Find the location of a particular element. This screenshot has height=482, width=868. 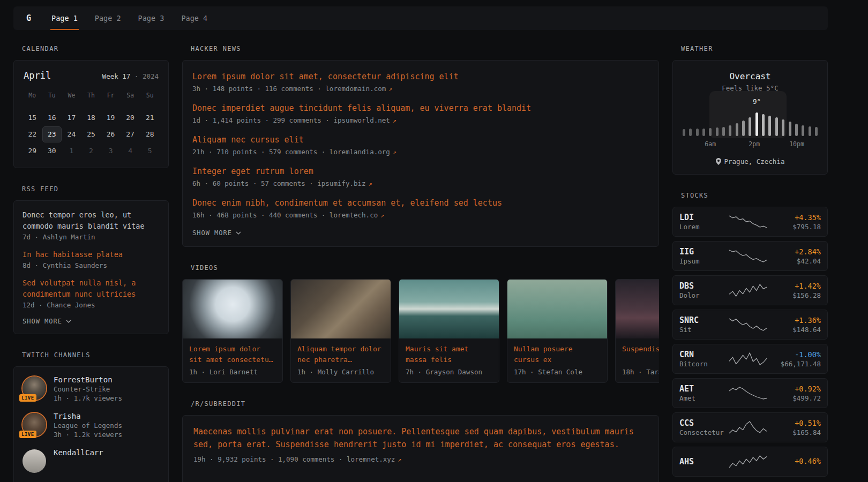

news-title-link: Lorem ipsum dolor sit amet, consectetur … is located at coordinates (421, 77).